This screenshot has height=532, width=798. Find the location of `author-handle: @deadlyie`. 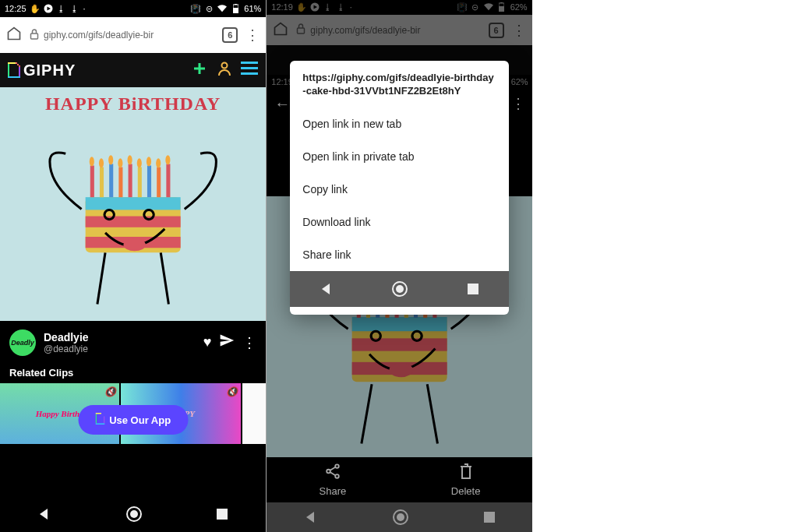

author-handle: @deadlyie is located at coordinates (66, 349).